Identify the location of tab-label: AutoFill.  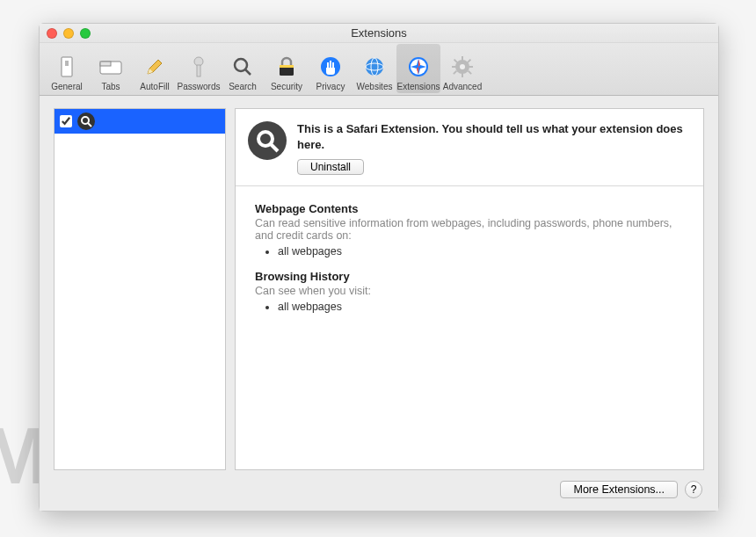
(155, 86).